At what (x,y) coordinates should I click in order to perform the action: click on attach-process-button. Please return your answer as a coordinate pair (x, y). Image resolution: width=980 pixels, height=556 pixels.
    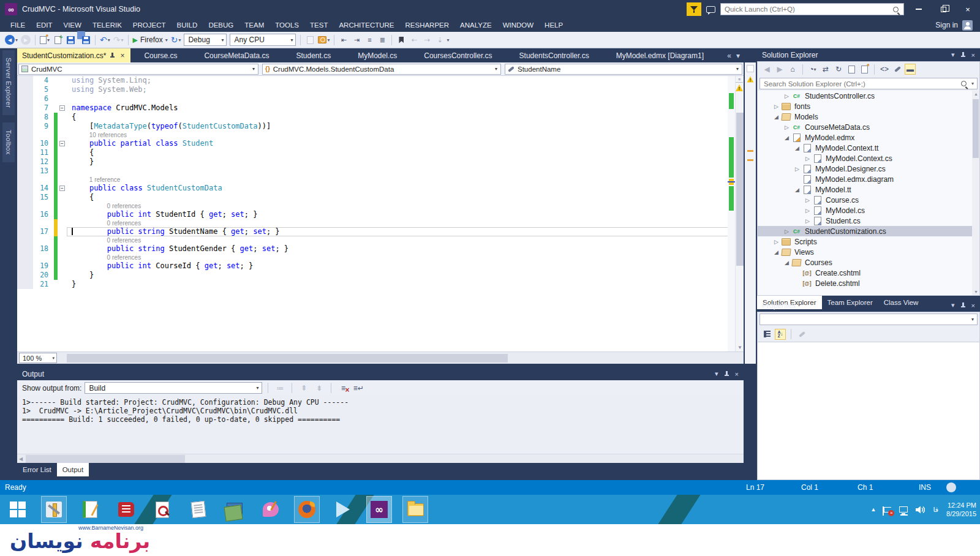
    Looking at the image, I should click on (310, 40).